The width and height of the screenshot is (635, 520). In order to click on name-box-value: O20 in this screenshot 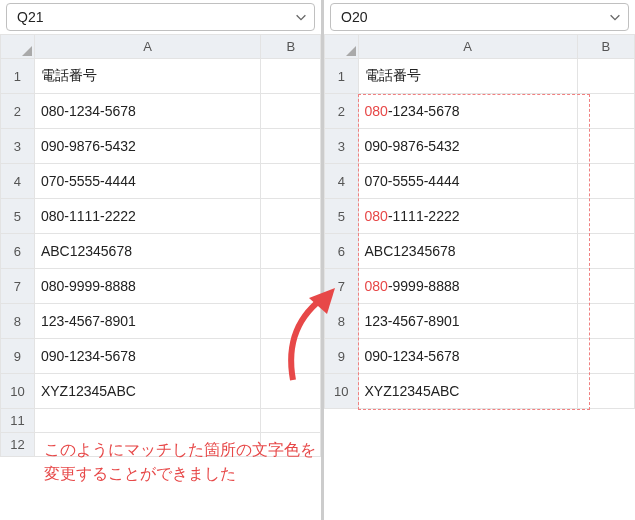, I will do `click(474, 17)`.